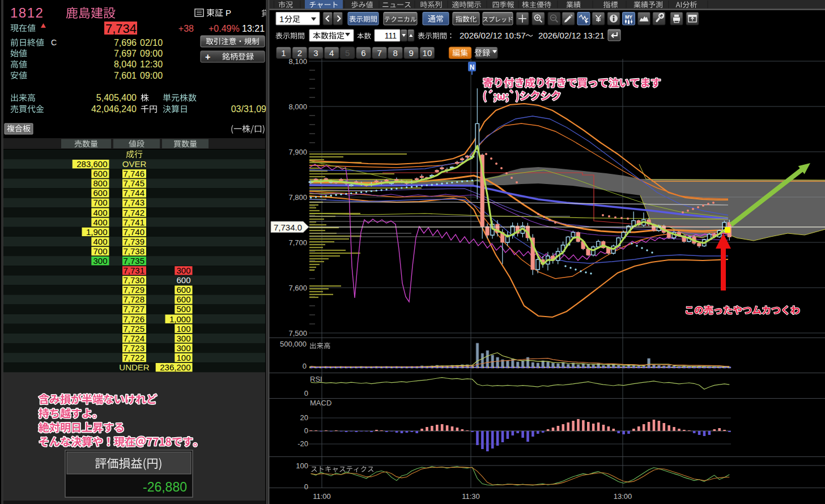 This screenshot has height=504, width=825. Describe the element at coordinates (298, 152) in the screenshot. I see `svg-text: 7,900` at that location.